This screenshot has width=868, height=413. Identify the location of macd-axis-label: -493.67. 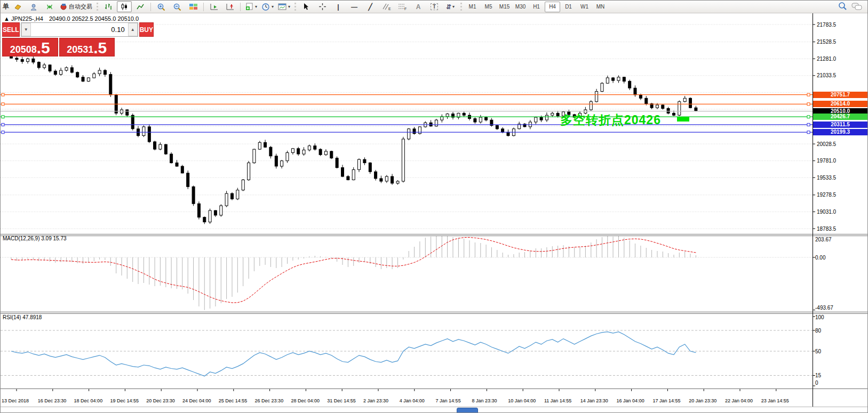
(824, 308).